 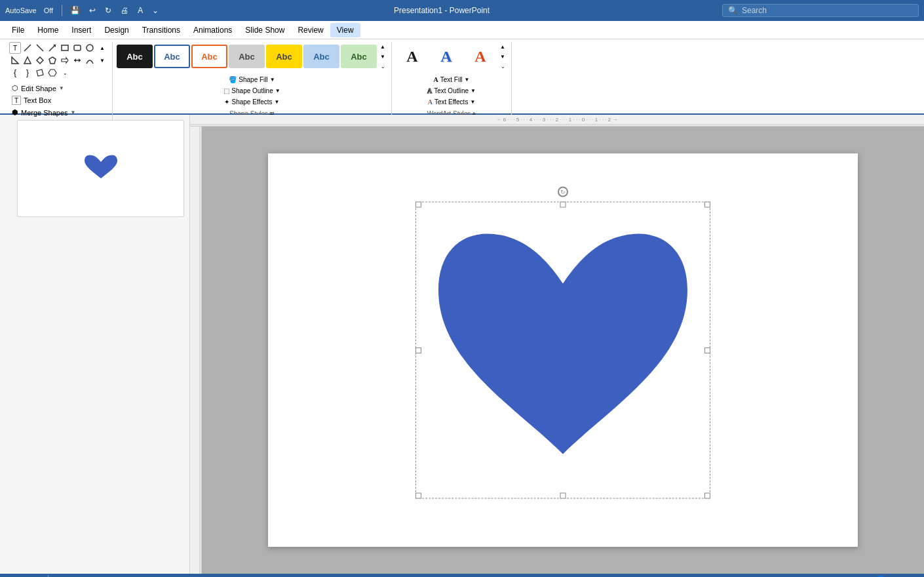 What do you see at coordinates (412, 56) in the screenshot?
I see `wordart-style-black: A` at bounding box center [412, 56].